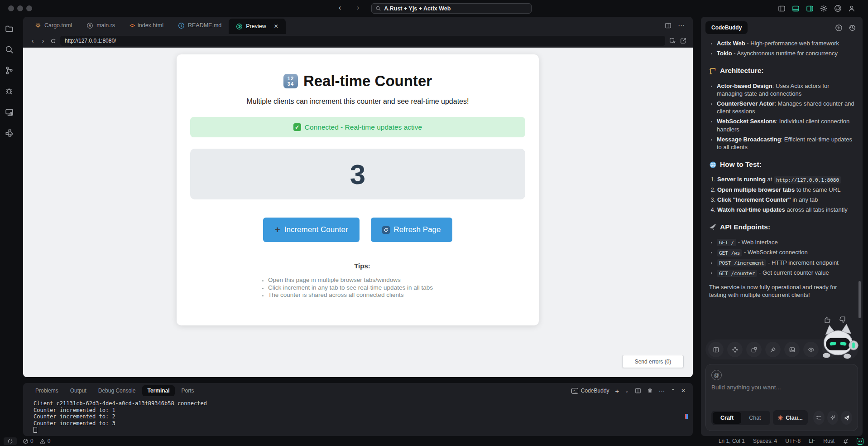 Image resolution: width=868 pixels, height=446 pixels. What do you see at coordinates (9, 112) in the screenshot?
I see `remote-explorer-icon` at bounding box center [9, 112].